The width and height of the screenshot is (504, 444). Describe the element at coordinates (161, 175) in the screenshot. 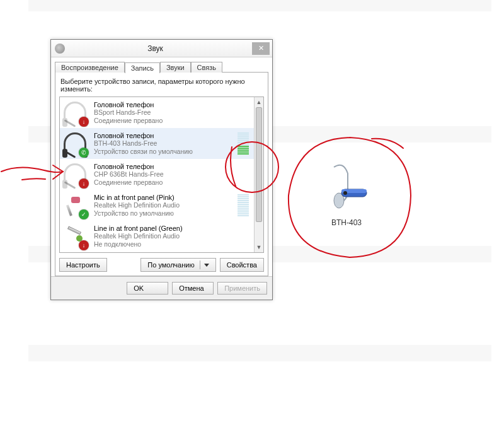

I see `device-listbox: ↓Головной телефонBSport Hands-FreeСоедин…` at that location.